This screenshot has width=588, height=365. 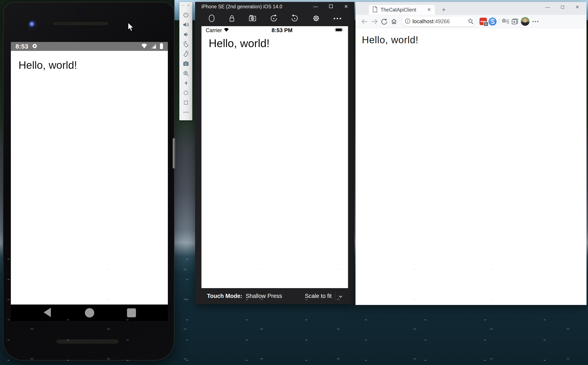 What do you see at coordinates (275, 19) in the screenshot?
I see `ios-simulator-toolbar` at bounding box center [275, 19].